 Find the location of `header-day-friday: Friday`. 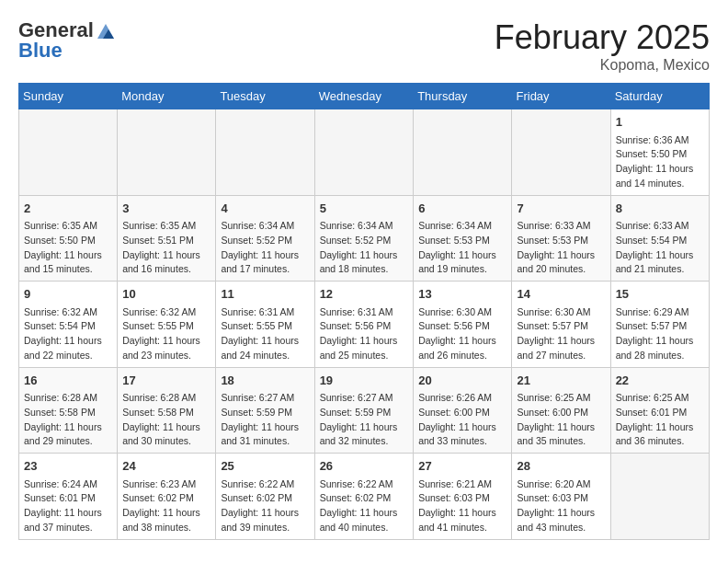

header-day-friday: Friday is located at coordinates (561, 97).